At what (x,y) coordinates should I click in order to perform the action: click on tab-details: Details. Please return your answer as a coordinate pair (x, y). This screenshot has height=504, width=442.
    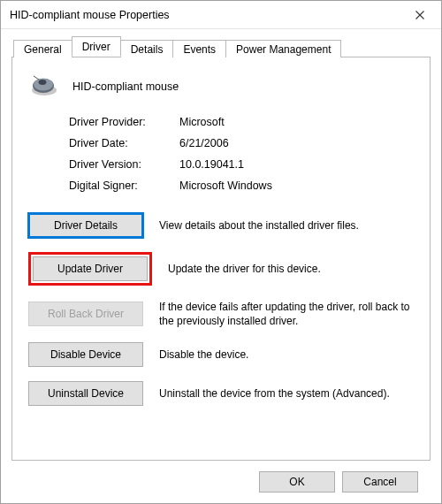
    Looking at the image, I should click on (147, 49).